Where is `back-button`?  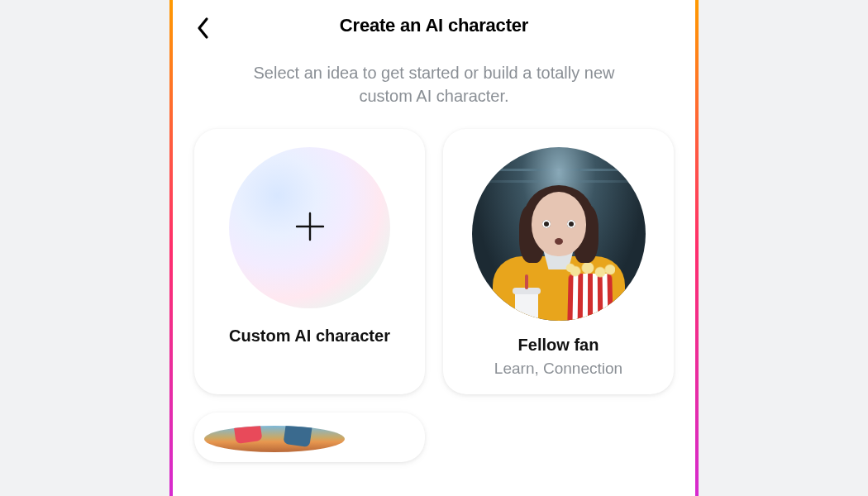 back-button is located at coordinates (203, 28).